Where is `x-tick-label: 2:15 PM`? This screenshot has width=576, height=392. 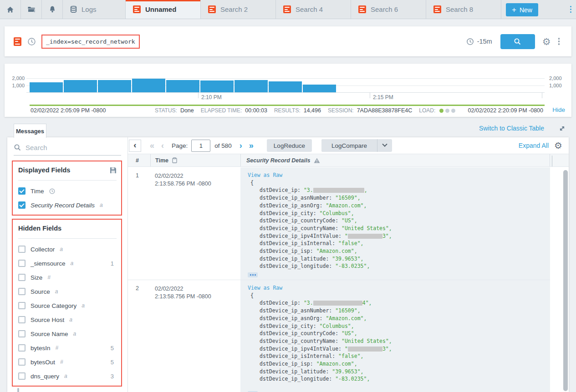
x-tick-label: 2:15 PM is located at coordinates (383, 97).